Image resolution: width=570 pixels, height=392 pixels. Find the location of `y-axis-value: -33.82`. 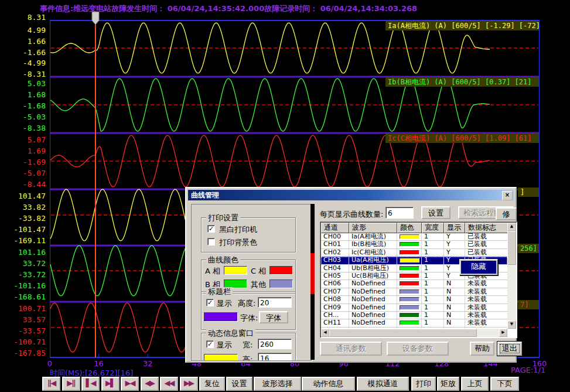

y-axis-value: -33.82 is located at coordinates (23, 219).